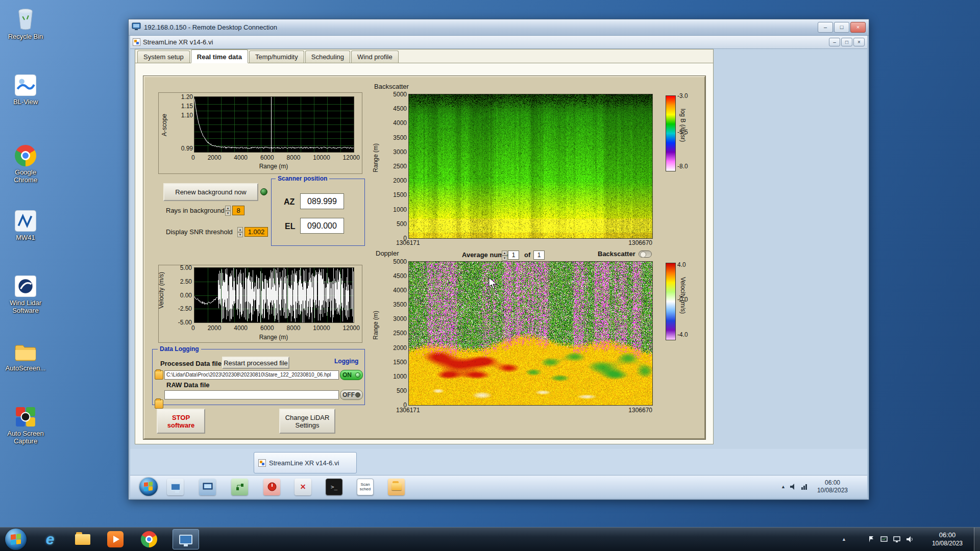  What do you see at coordinates (305, 463) in the screenshot?
I see `remote-taskbar-window-button: StreamLine XR v14-6.vi` at bounding box center [305, 463].